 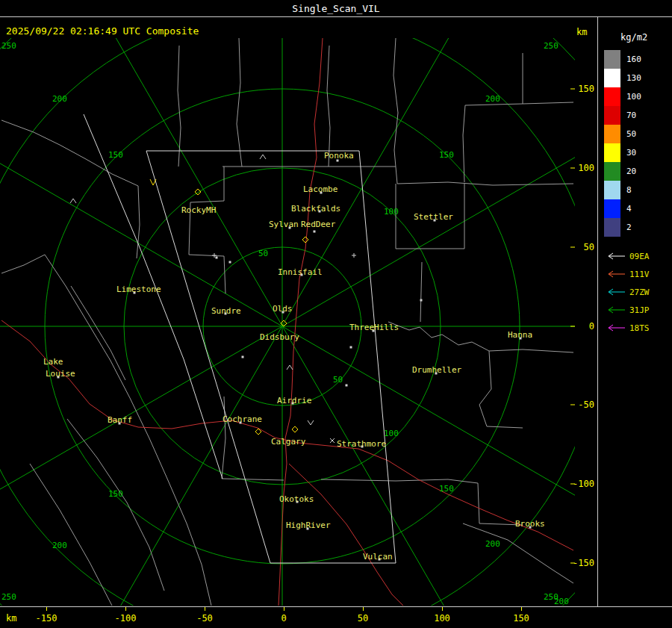 What do you see at coordinates (639, 275) in the screenshot?
I see `site-id: 111V` at bounding box center [639, 275].